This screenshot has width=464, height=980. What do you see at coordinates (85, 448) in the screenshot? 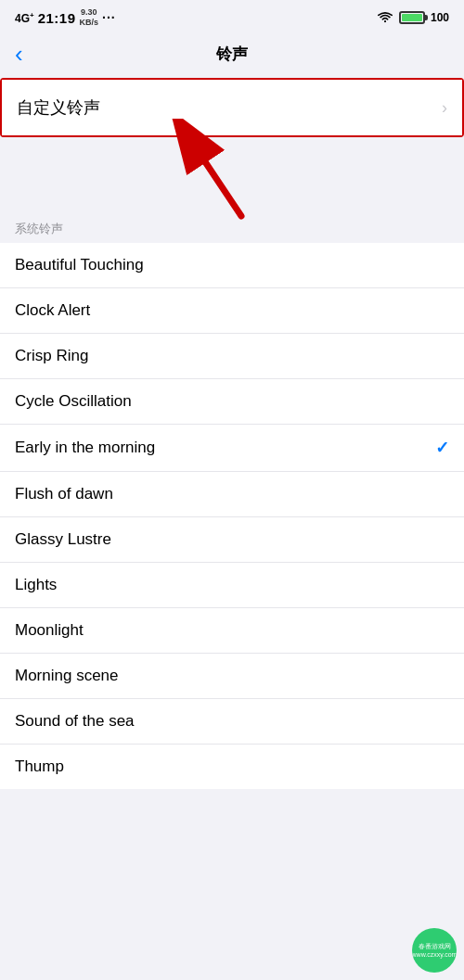
I see `ringtone-name: Early in the morning` at bounding box center [85, 448].